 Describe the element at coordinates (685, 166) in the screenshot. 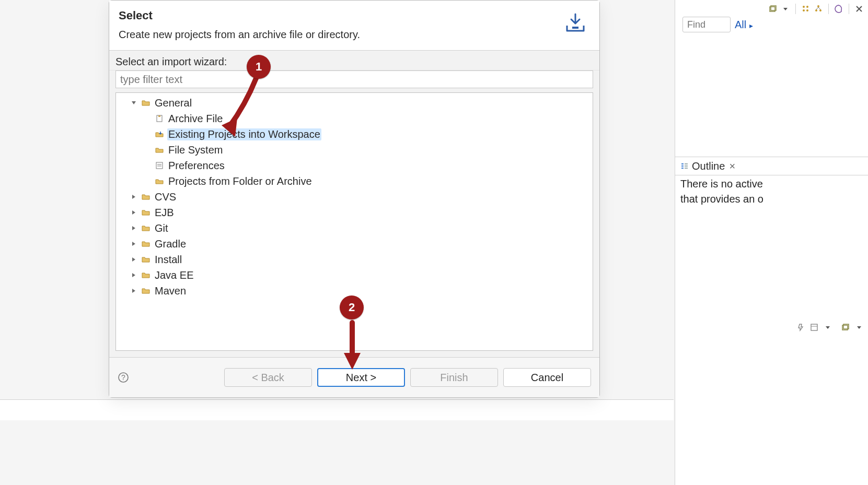

I see `outline-icon` at that location.